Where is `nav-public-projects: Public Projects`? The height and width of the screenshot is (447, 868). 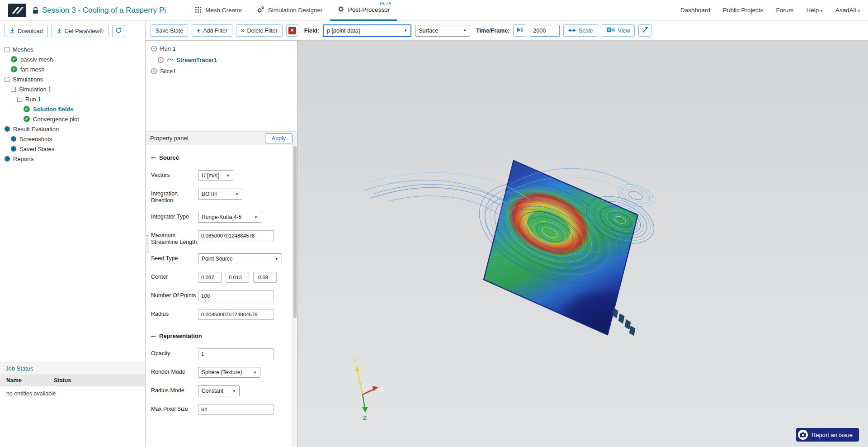 nav-public-projects: Public Projects is located at coordinates (743, 10).